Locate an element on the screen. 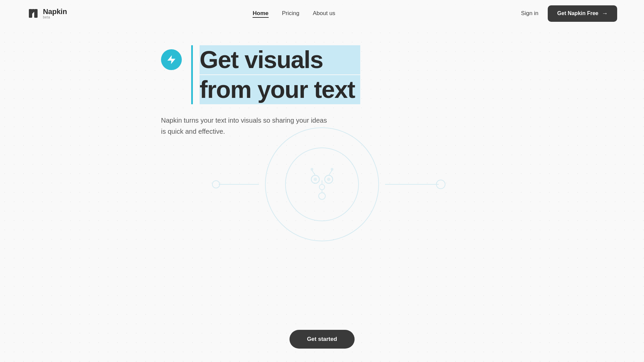 Image resolution: width=644 pixels, height=362 pixels. hero-title-block: Get visuals from your text is located at coordinates (276, 75).